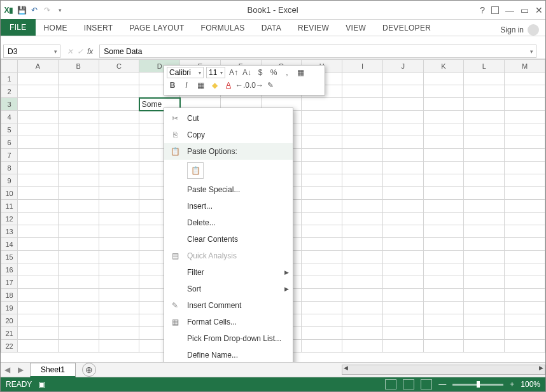  Describe the element at coordinates (223, 28) in the screenshot. I see `tab-formulas: FORMULAS` at that location.